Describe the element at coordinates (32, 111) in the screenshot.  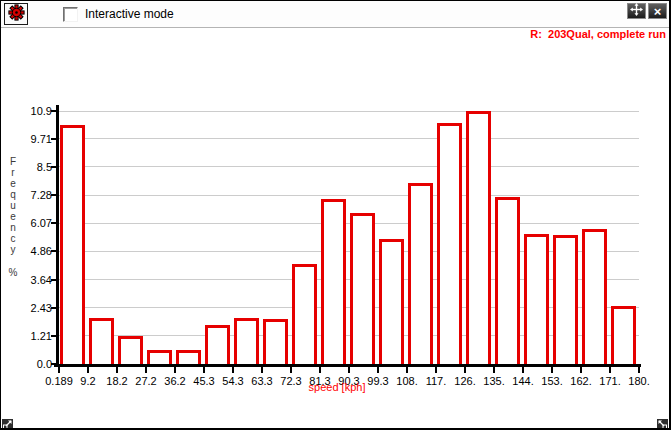
I see `y-tick-label: 10.9` at that location.